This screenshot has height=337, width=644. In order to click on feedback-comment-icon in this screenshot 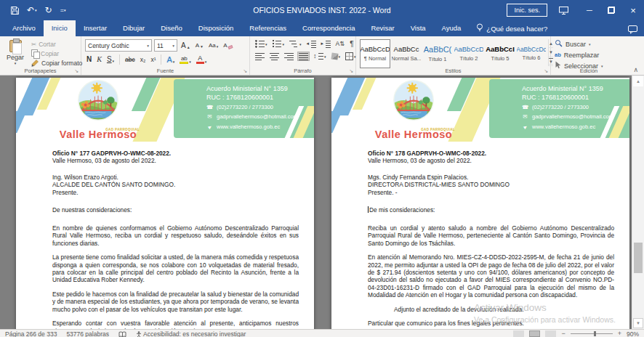, I will do `click(632, 31)`.